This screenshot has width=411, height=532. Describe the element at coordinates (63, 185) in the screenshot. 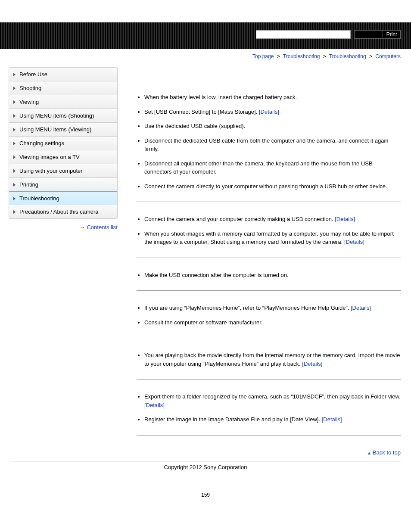

I see `sidebar-item: Printing` at that location.